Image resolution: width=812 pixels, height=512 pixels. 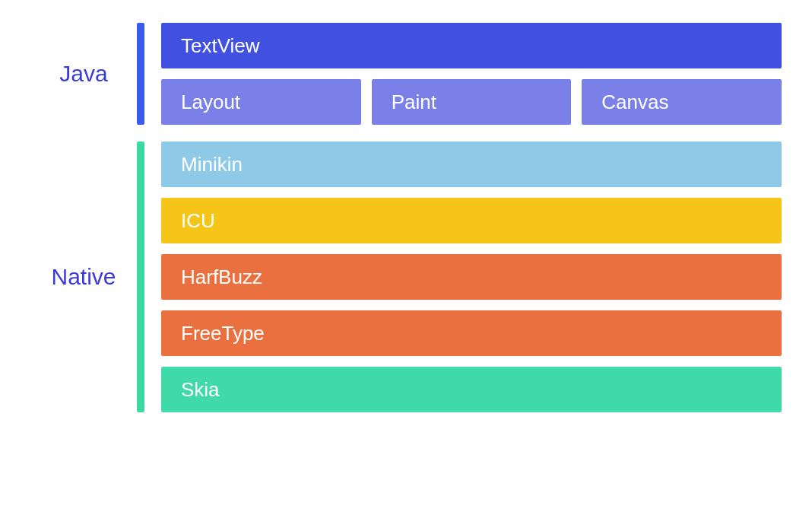 I want to click on native-section-bar, so click(x=141, y=277).